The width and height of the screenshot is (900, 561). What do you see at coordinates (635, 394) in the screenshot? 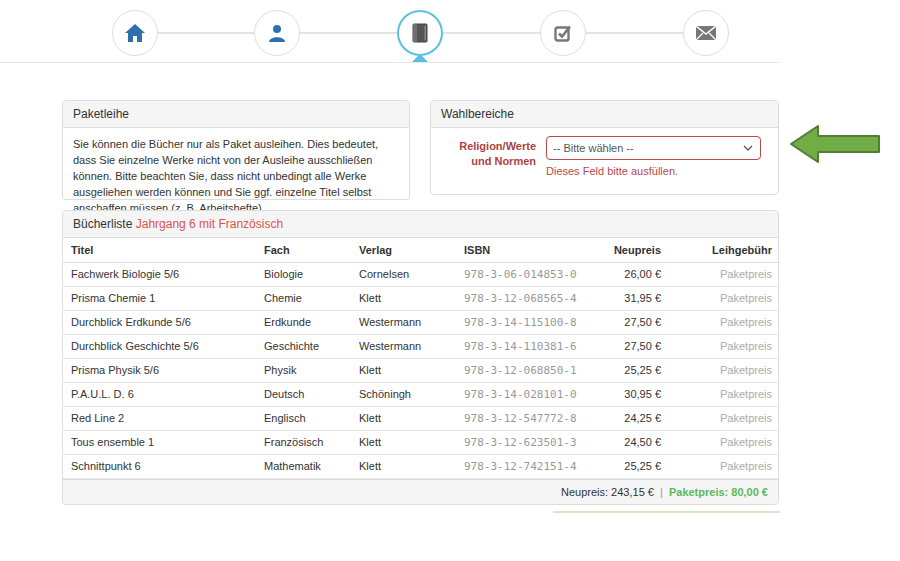
I see `cell-neupreis: 30,95 €` at bounding box center [635, 394].